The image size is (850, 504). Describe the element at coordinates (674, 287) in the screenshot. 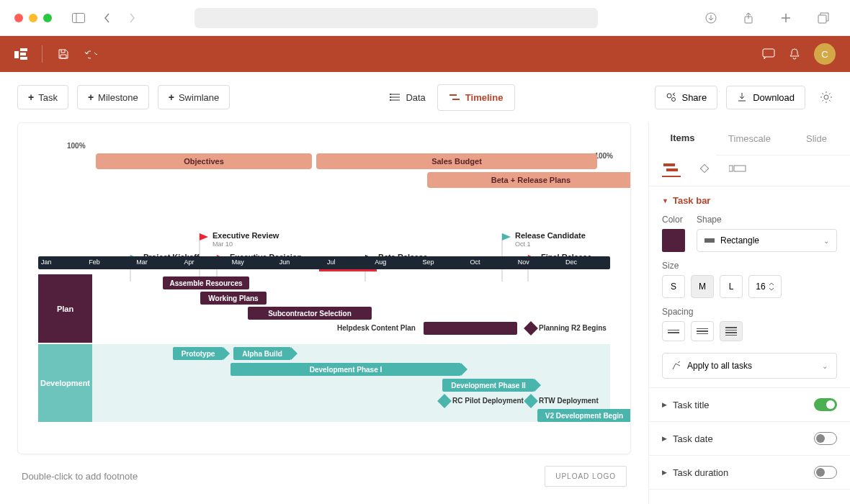

I see `size-S: S` at that location.